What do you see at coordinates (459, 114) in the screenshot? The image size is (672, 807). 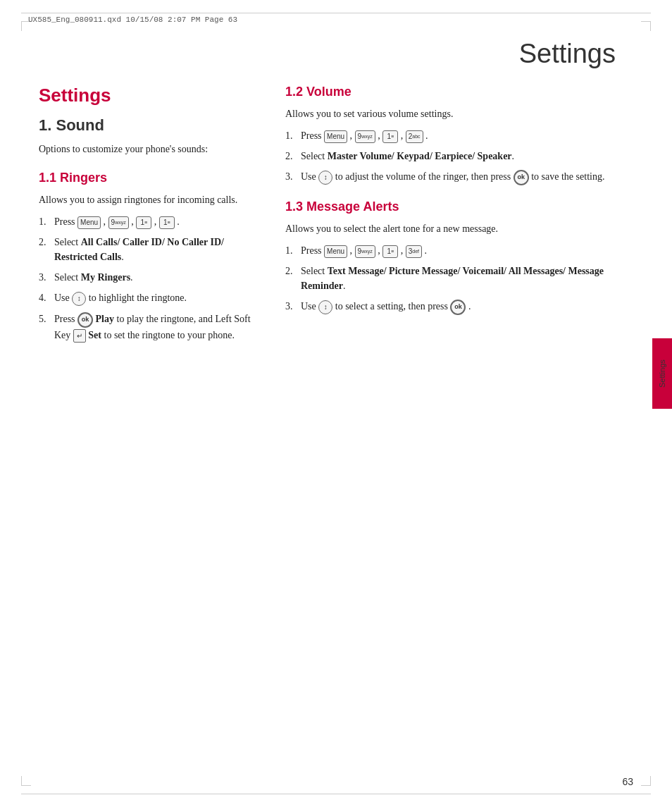 I see `volume-desc: Allows you to set various volume setting…` at bounding box center [459, 114].